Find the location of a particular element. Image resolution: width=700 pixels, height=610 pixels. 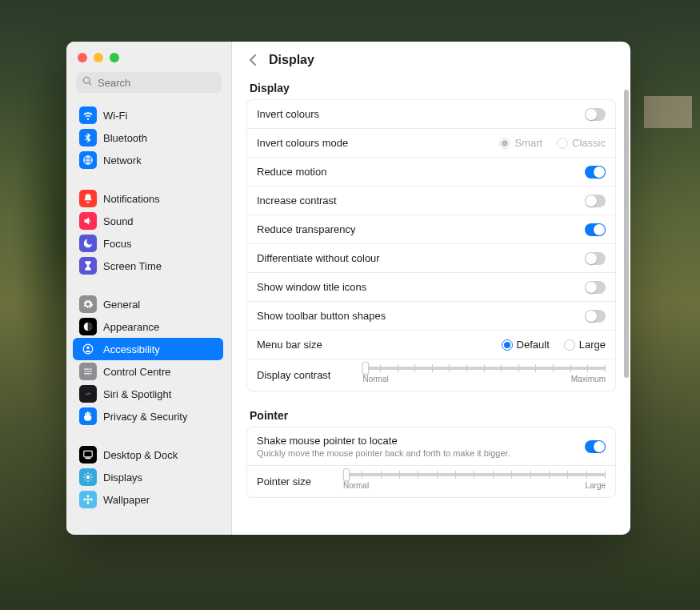

row-reduce-motion: Reduce motion is located at coordinates (431, 172).